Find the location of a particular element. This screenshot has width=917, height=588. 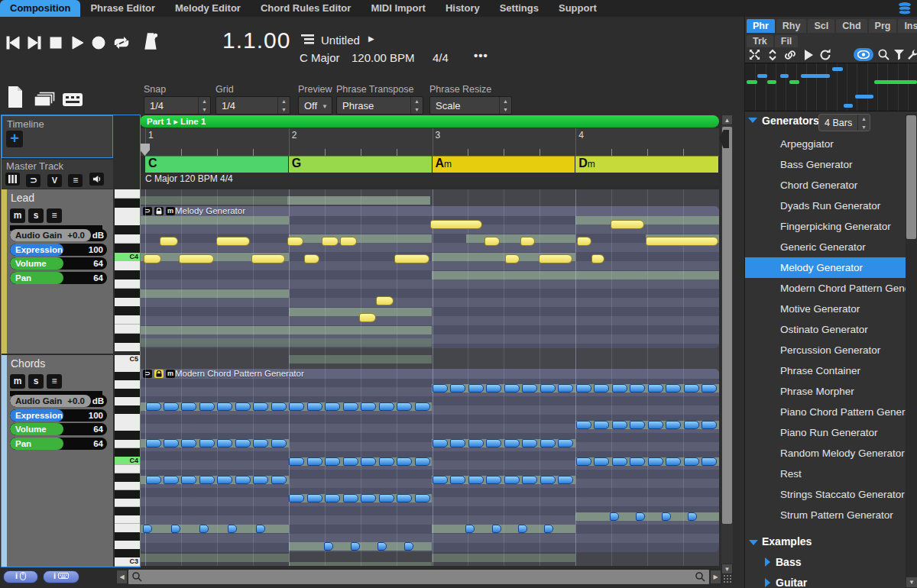

param-volume: Volume64 is located at coordinates (58, 263).